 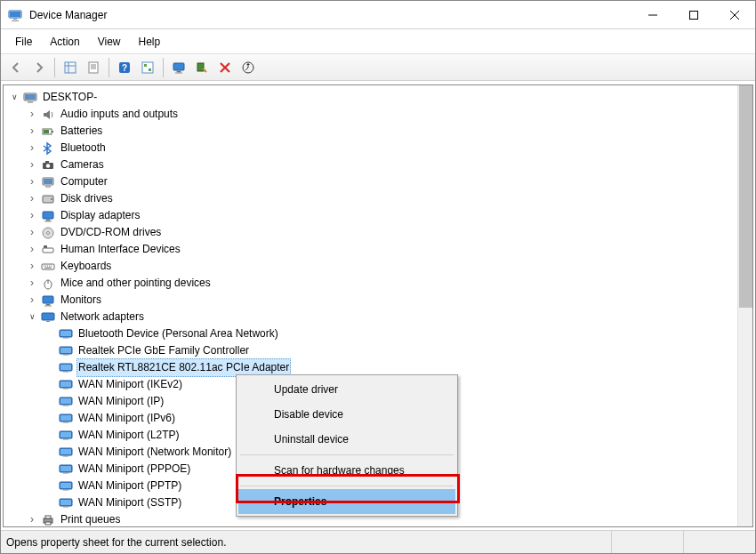 What do you see at coordinates (378, 114) in the screenshot?
I see `tree-node-audio-inputs-and-outputs: ›Audio inputs and outputs` at bounding box center [378, 114].